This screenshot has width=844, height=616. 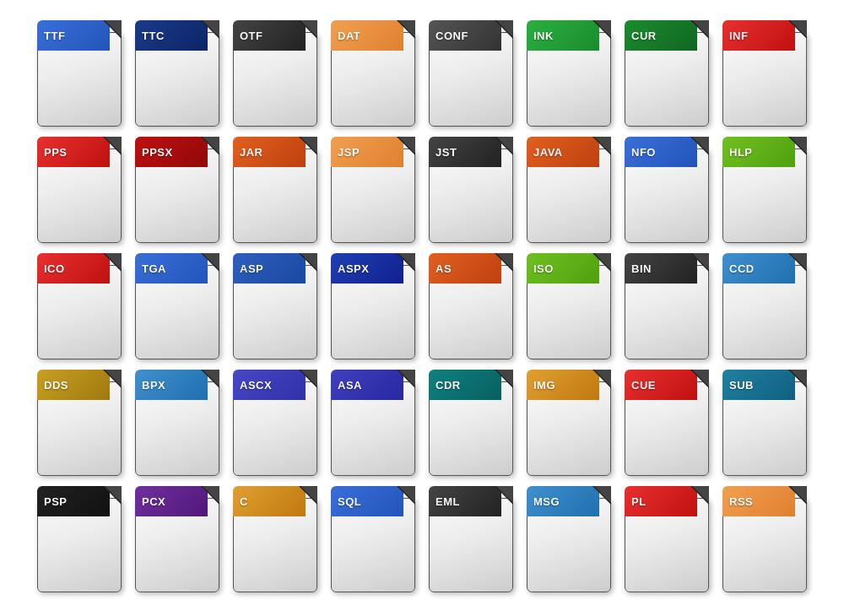 I want to click on file-tab: BIN, so click(x=661, y=268).